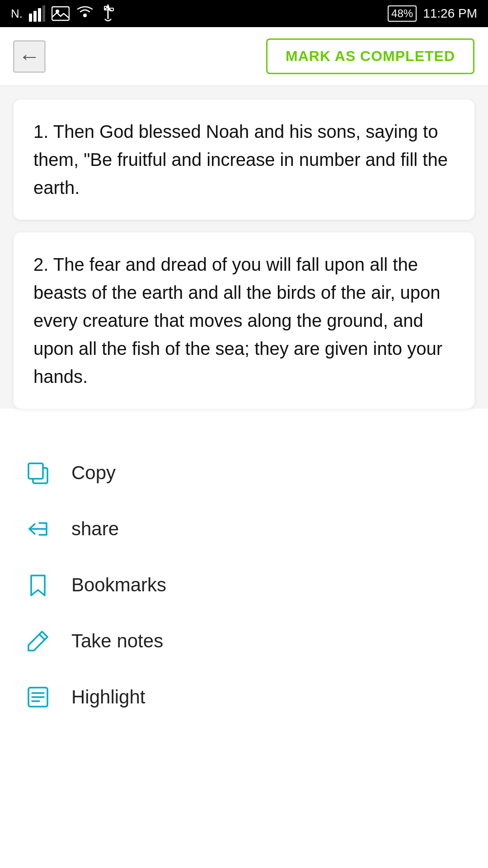 This screenshot has height=868, width=488. I want to click on verse-card-1: 1. Then God blessed Noah and his sons, s…, so click(244, 160).